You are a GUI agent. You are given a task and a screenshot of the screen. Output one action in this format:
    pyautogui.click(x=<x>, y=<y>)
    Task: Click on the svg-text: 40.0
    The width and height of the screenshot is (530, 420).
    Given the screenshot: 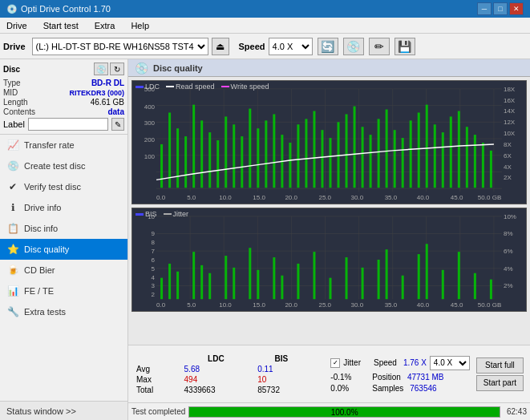 What is the action you would take?
    pyautogui.click(x=423, y=305)
    